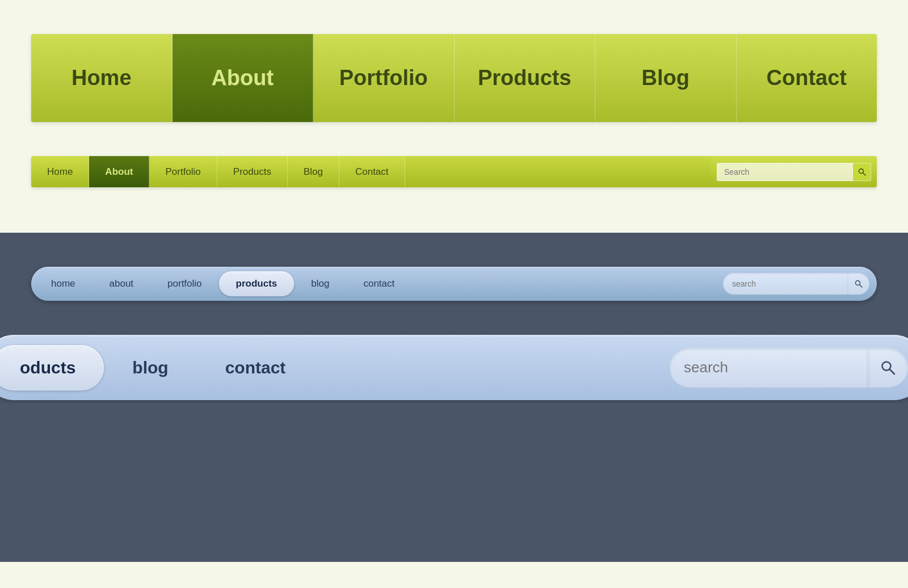  I want to click on nav3-products: products, so click(257, 284).